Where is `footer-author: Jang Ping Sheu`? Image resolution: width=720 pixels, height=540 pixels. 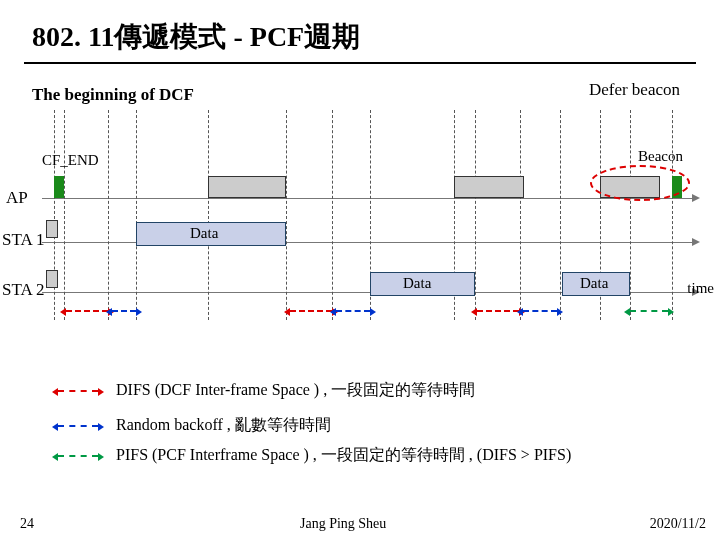 footer-author: Jang Ping Sheu is located at coordinates (343, 524).